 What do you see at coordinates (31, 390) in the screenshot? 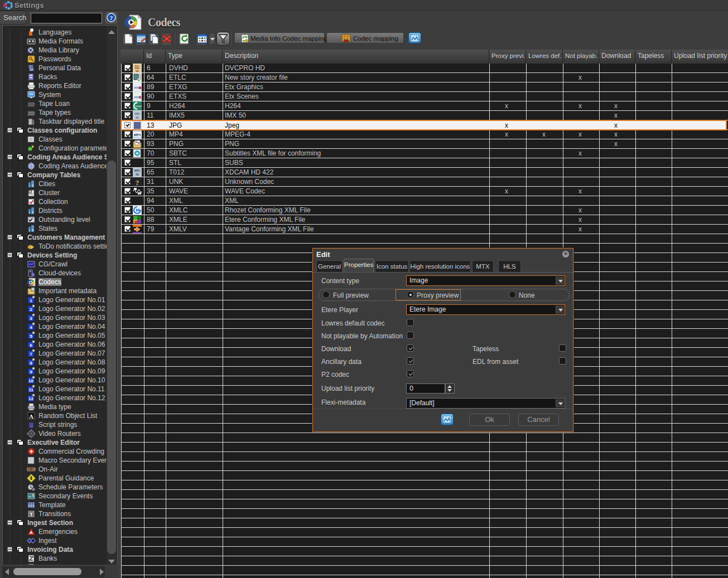
I see `svg-text: 11` at bounding box center [31, 390].